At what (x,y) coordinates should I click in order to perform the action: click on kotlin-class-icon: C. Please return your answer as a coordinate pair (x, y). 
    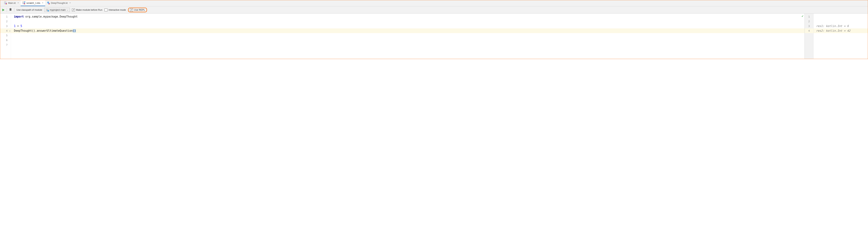
    Looking at the image, I should click on (49, 3).